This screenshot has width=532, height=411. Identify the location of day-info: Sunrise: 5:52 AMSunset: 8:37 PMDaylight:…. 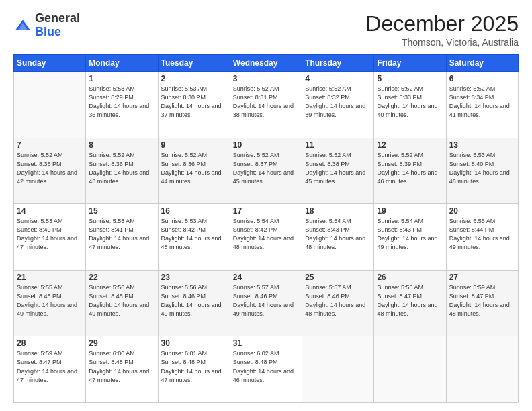
(266, 169).